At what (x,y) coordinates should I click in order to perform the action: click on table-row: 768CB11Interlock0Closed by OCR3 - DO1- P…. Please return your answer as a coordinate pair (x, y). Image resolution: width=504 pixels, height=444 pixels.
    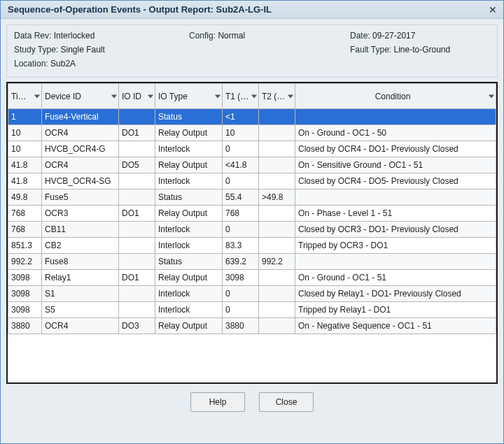
    Looking at the image, I should click on (252, 229).